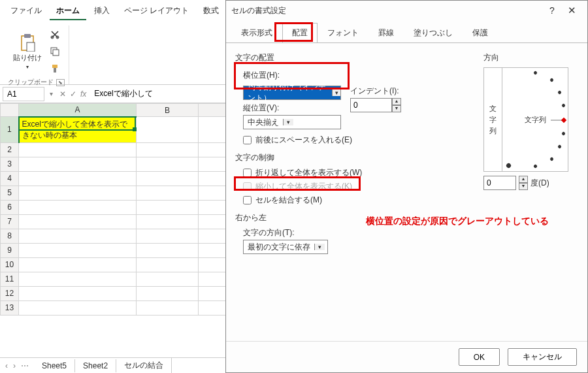  What do you see at coordinates (25, 366) in the screenshot?
I see `sheet-nav-more-icon: ⋯` at bounding box center [25, 366].